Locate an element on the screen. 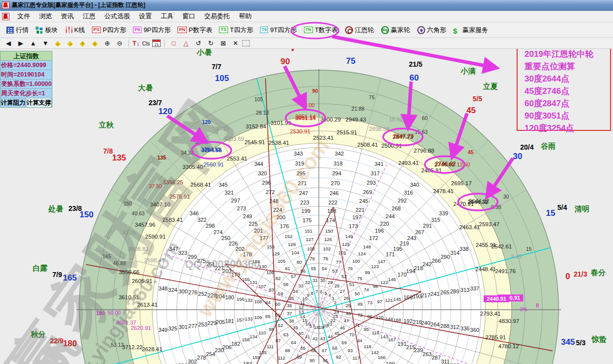 This screenshot has width=613, height=364. menu-帮助: 帮助 is located at coordinates (245, 16).